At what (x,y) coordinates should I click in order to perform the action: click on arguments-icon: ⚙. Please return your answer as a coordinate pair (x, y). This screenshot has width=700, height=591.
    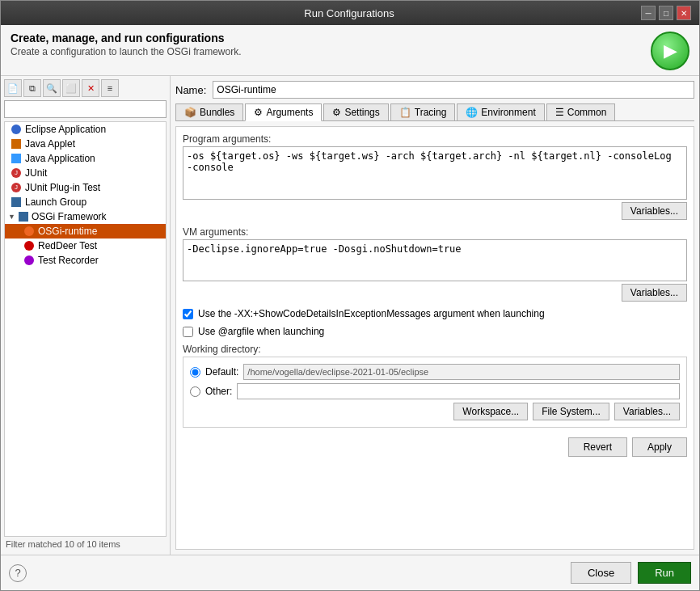
    Looking at the image, I should click on (259, 112).